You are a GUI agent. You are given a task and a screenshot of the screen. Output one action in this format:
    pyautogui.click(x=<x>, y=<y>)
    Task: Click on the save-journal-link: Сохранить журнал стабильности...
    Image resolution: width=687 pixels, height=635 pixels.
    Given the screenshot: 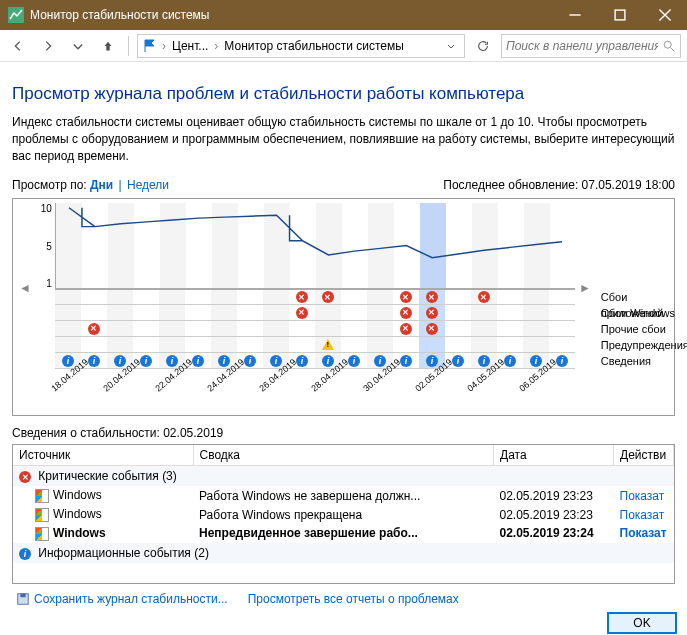 What is the action you would take?
    pyautogui.click(x=122, y=599)
    